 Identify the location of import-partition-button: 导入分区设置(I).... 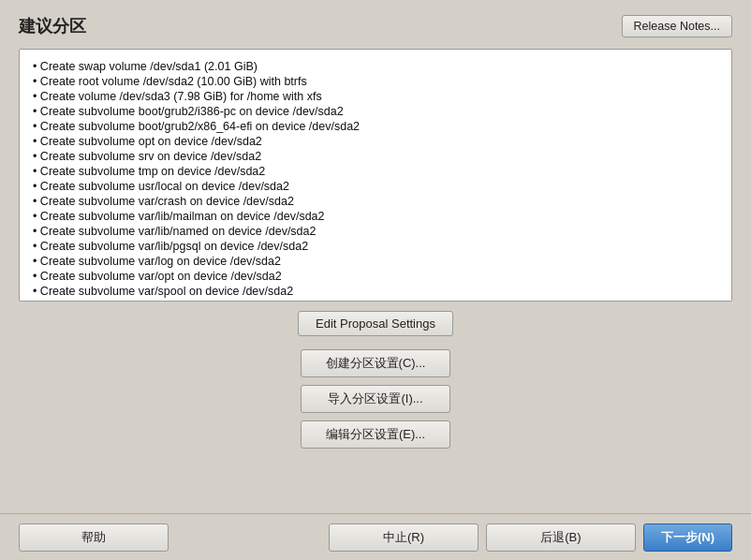
(376, 399).